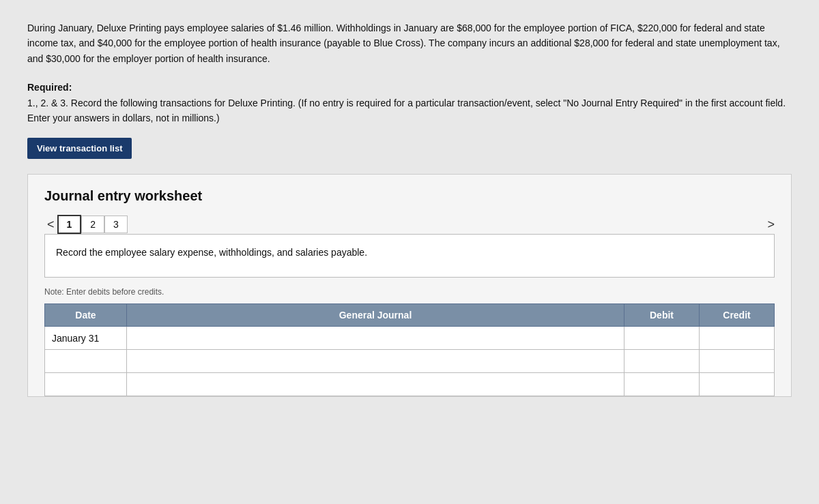  Describe the element at coordinates (771, 225) in the screenshot. I see `nav-right-button: >` at that location.